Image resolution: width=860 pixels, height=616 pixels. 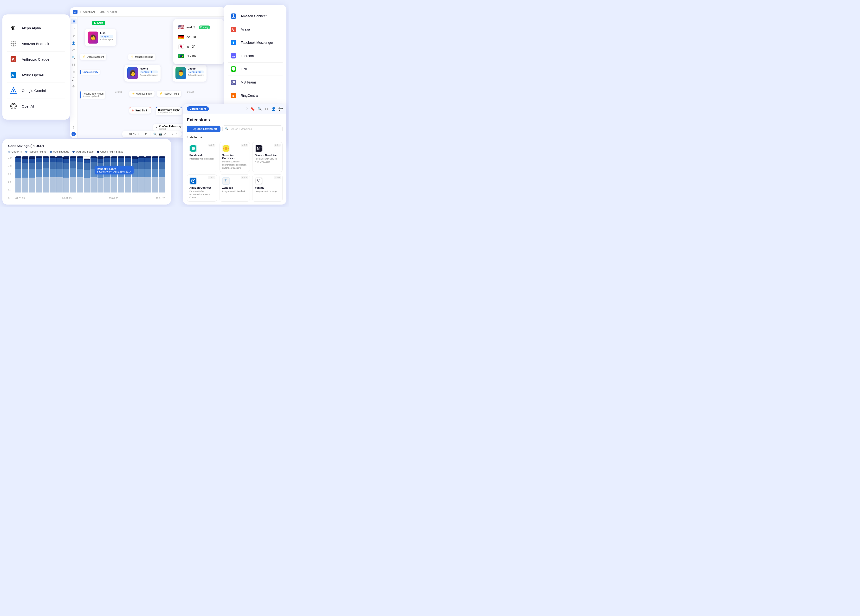 What do you see at coordinates (11, 166) in the screenshot?
I see `y-axis-label: 12k` at bounding box center [11, 166].